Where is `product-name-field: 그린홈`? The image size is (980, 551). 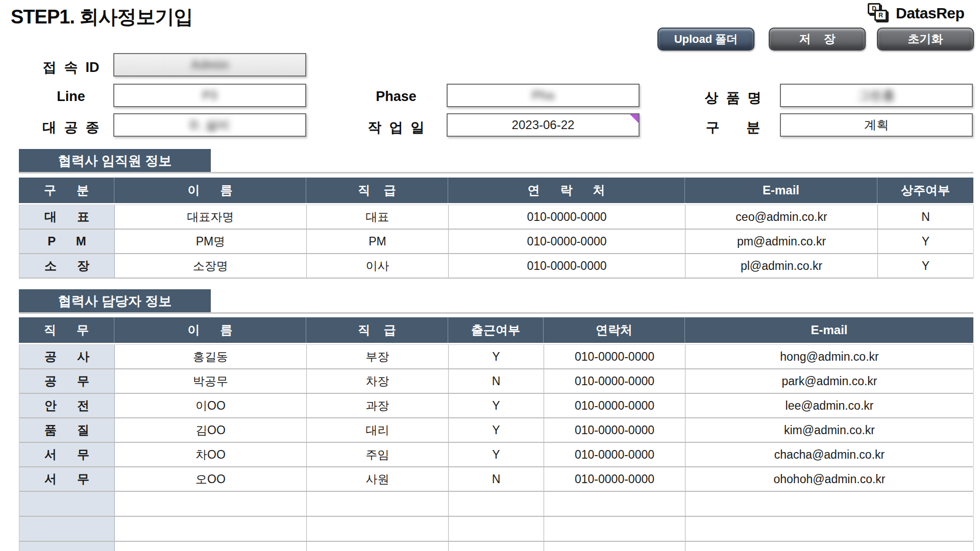
product-name-field: 그린홈 is located at coordinates (876, 95).